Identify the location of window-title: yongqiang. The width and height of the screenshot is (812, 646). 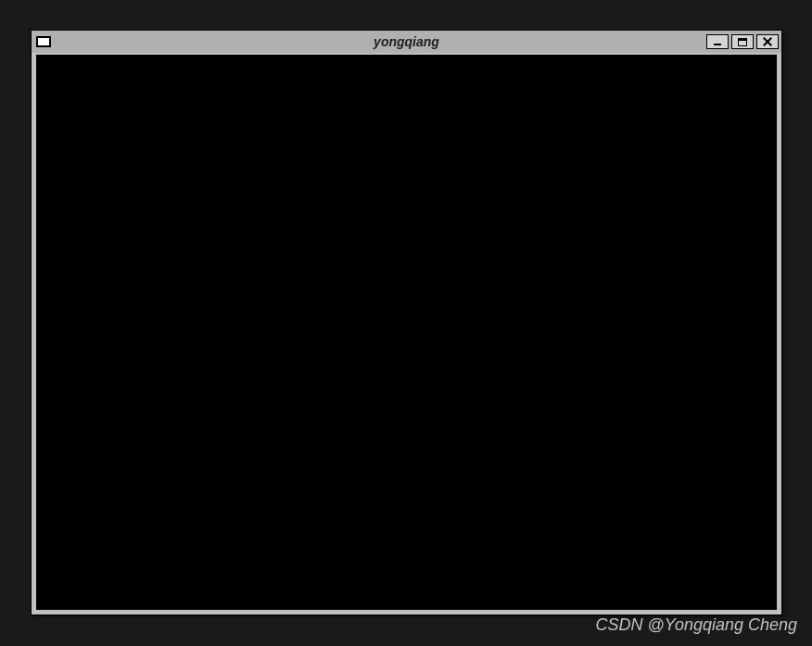
(406, 42).